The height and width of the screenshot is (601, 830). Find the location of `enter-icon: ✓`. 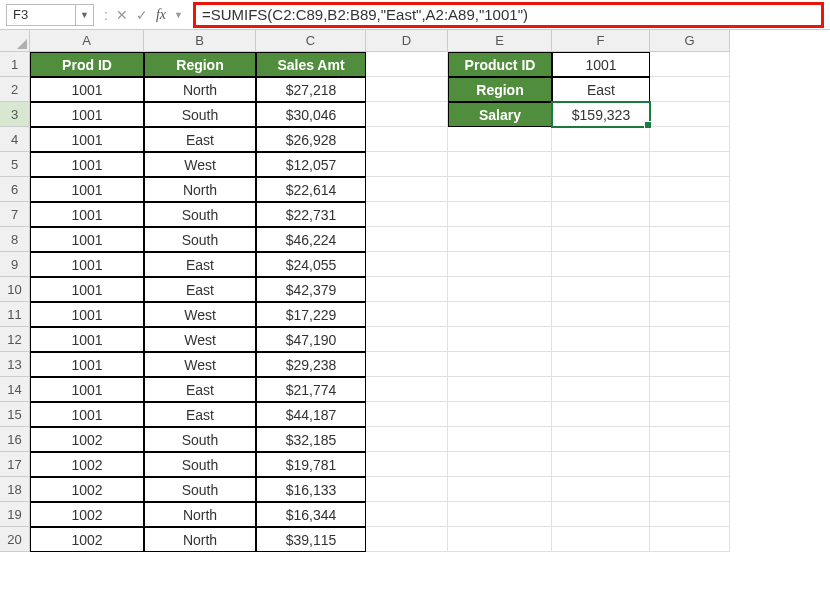

enter-icon: ✓ is located at coordinates (142, 15).